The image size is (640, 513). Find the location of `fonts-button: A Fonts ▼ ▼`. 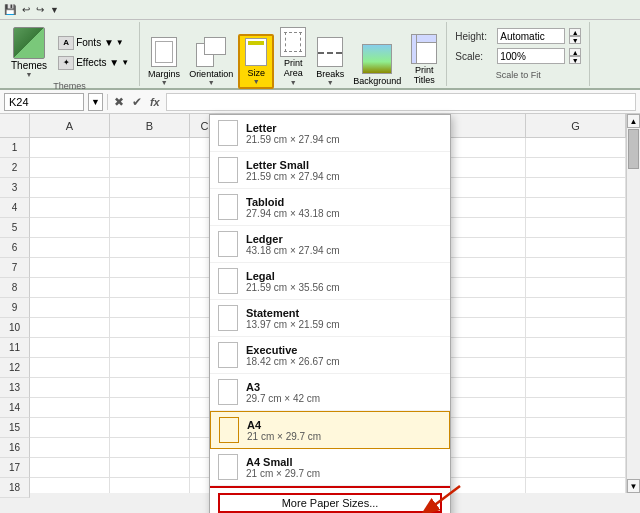

fonts-button: A Fonts ▼ ▼ is located at coordinates (94, 43).